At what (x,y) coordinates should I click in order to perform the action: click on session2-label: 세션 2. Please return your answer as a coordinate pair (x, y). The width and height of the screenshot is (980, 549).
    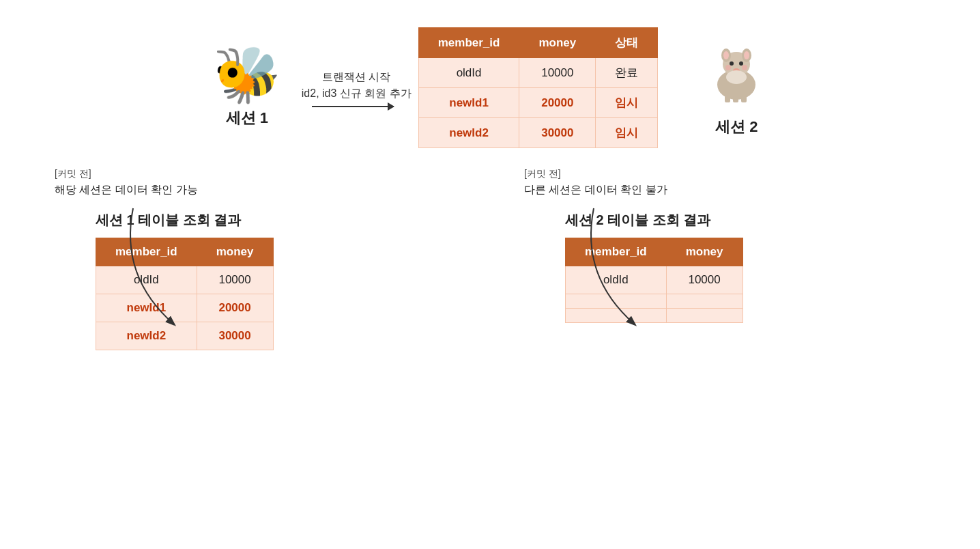
    Looking at the image, I should click on (736, 127).